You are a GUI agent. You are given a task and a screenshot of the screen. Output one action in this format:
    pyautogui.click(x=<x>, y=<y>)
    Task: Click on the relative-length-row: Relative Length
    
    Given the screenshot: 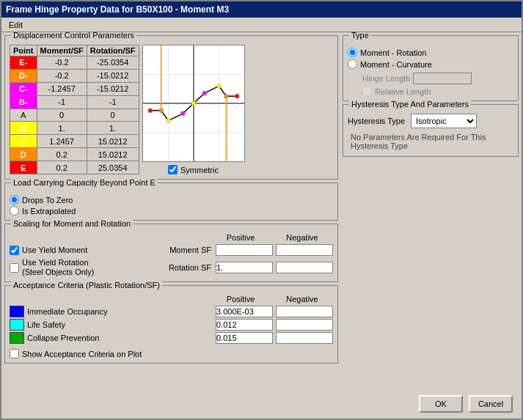 What is the action you would take?
    pyautogui.click(x=431, y=91)
    